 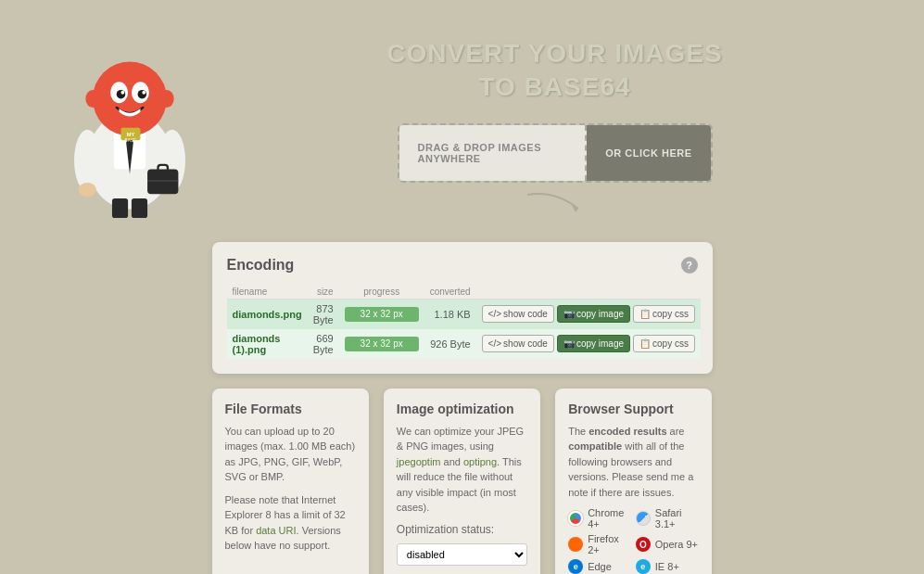 I want to click on file-formats-title: File Formats, so click(x=291, y=409).